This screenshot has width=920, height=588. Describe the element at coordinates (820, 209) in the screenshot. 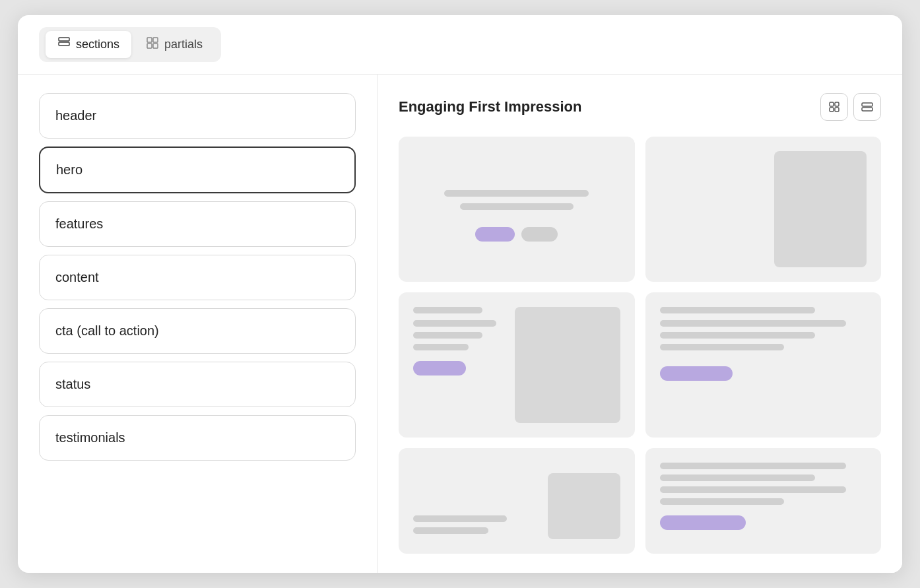

I see `card2-image` at that location.